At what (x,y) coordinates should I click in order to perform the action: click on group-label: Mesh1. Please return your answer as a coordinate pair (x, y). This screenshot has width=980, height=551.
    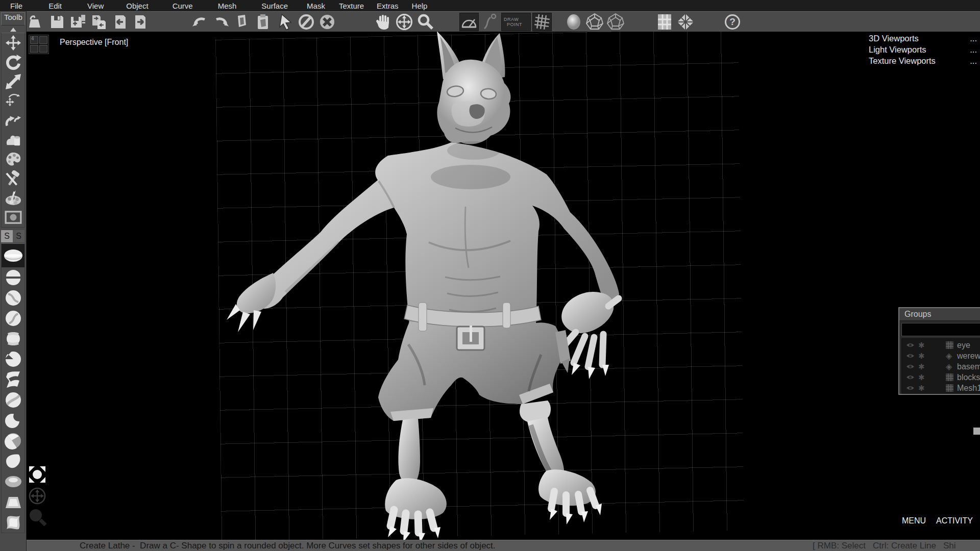
    Looking at the image, I should click on (969, 388).